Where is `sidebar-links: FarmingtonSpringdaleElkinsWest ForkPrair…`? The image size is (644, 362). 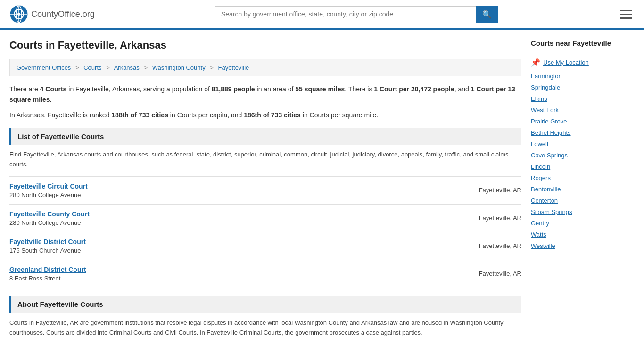
sidebar-links: FarmingtonSpringdaleElkinsWest ForkPrair… is located at coordinates (583, 161).